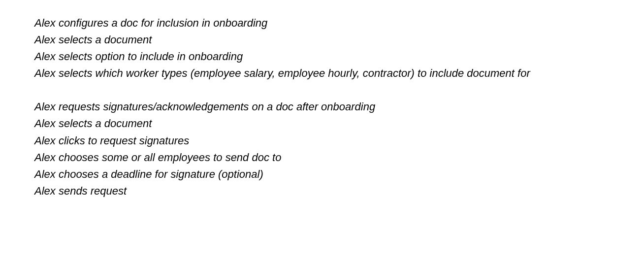 This screenshot has height=266, width=644. I want to click on text-line: Alex requests signatures/acknowledgement…, so click(322, 107).